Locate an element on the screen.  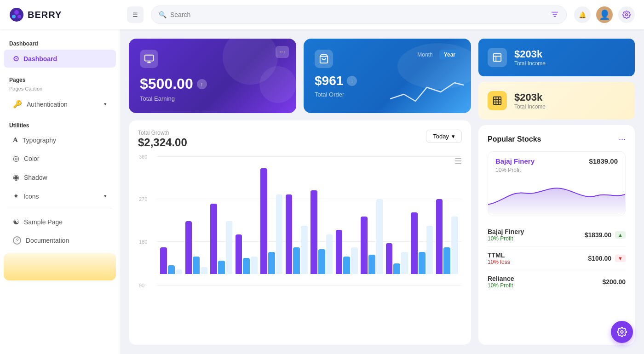
sidebar-item-authentication: 🔑 Authentication ▾ is located at coordinates (60, 104).